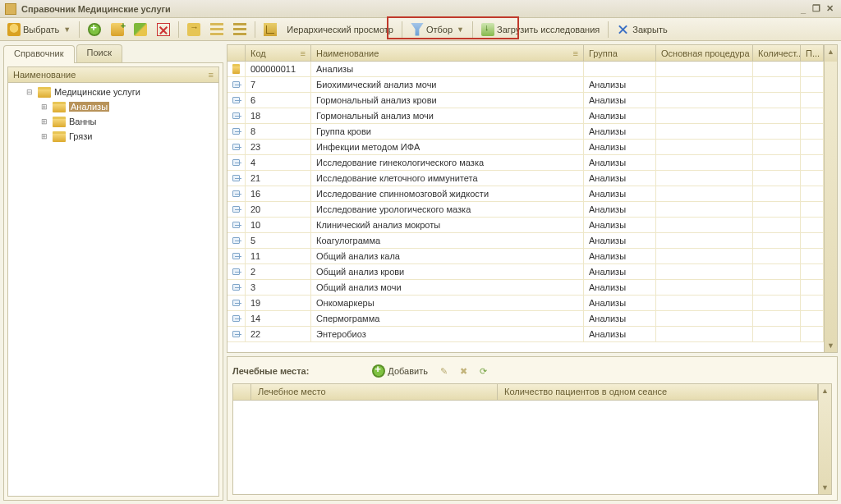  Describe the element at coordinates (642, 30) in the screenshot. I see `close-button: Закрыть` at that location.